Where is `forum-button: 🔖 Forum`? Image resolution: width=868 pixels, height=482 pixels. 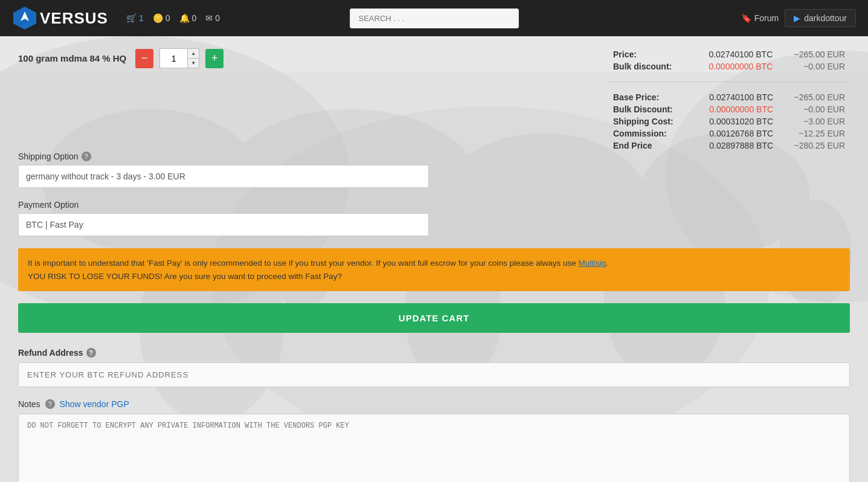
forum-button: 🔖 Forum is located at coordinates (760, 18).